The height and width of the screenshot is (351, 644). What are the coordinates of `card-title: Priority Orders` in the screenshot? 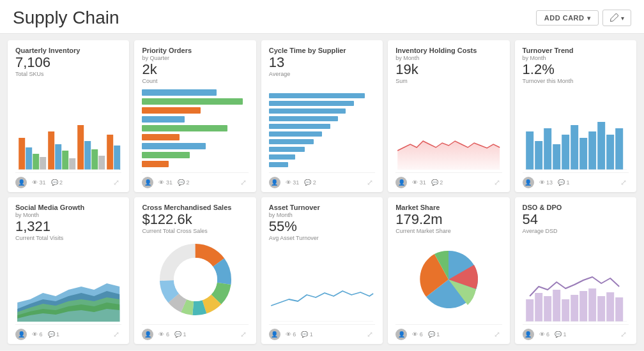 It's located at (195, 50).